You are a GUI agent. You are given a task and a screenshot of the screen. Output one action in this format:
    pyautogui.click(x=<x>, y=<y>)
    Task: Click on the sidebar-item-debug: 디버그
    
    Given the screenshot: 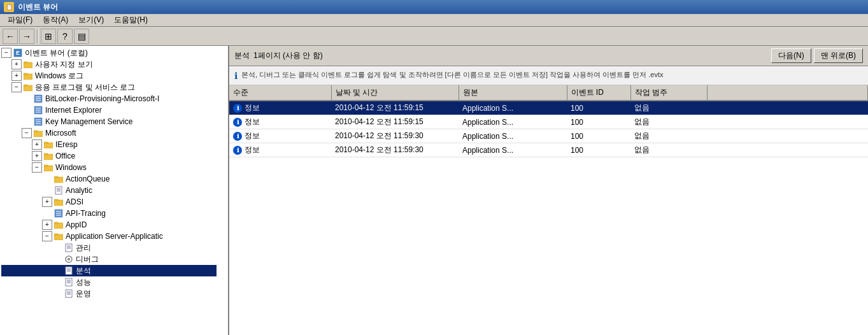 What is the action you would take?
    pyautogui.click(x=109, y=259)
    